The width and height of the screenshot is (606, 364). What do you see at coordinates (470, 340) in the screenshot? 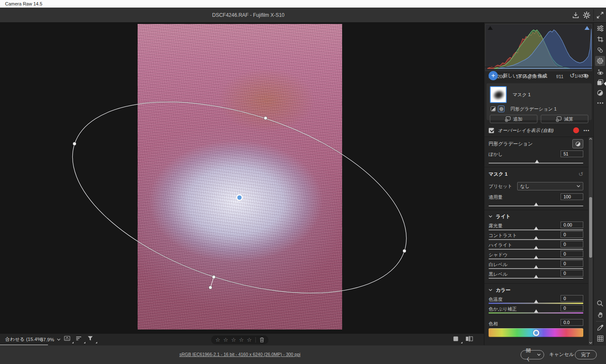
I see `before-after-view-icon` at bounding box center [470, 340].